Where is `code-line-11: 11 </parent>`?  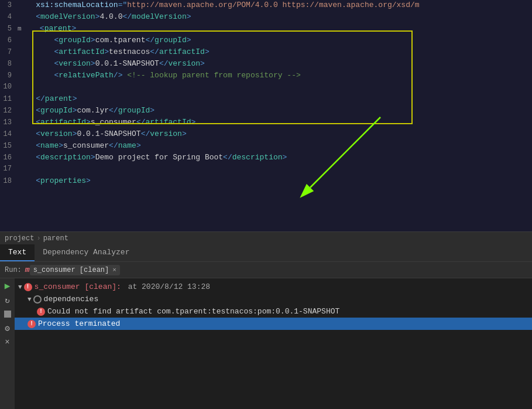
code-line-11: 11 </parent> is located at coordinates (266, 100).